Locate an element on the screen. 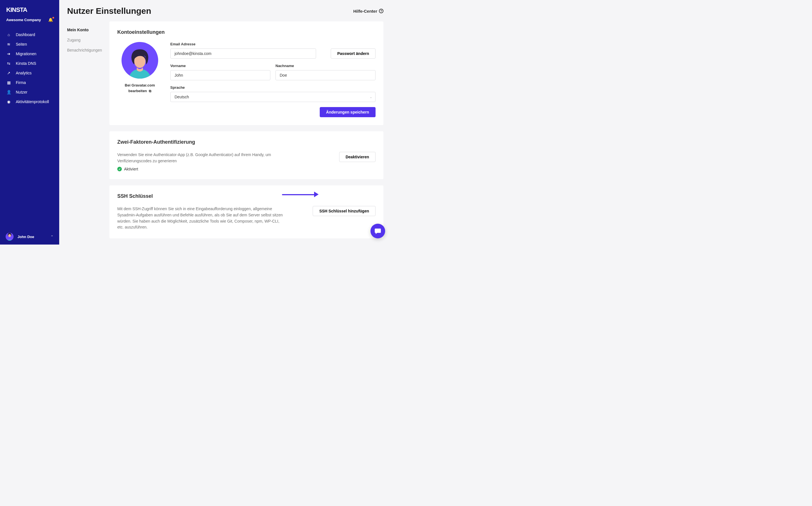 Image resolution: width=812 pixels, height=506 pixels. company-name: Awesome Company is located at coordinates (23, 20).